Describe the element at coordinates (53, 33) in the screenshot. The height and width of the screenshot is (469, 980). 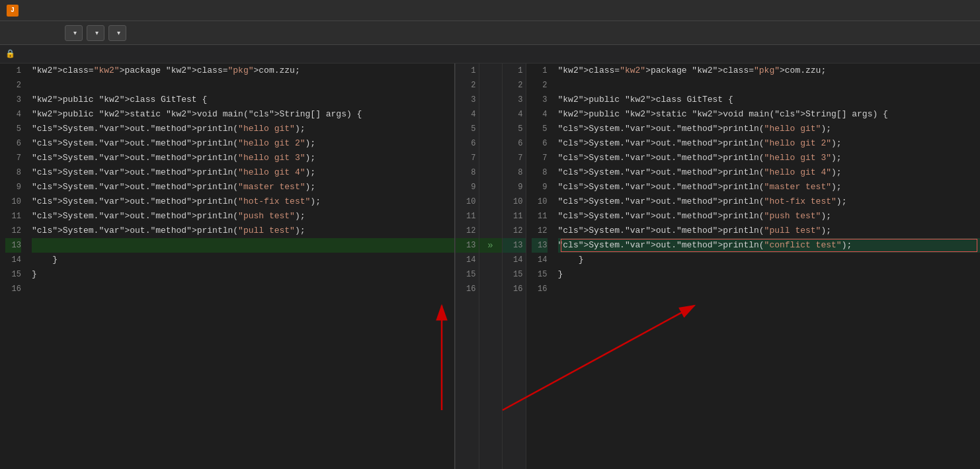
I see `edit-button` at that location.